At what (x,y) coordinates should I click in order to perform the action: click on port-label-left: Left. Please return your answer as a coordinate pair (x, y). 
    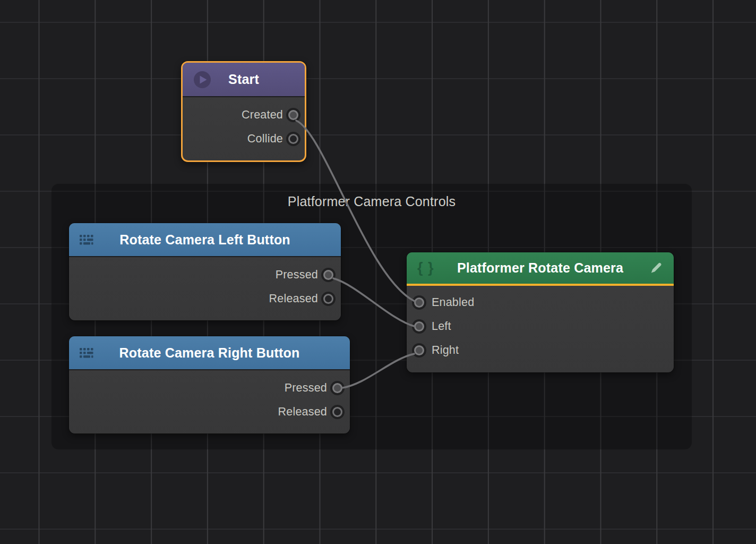
    Looking at the image, I should click on (442, 326).